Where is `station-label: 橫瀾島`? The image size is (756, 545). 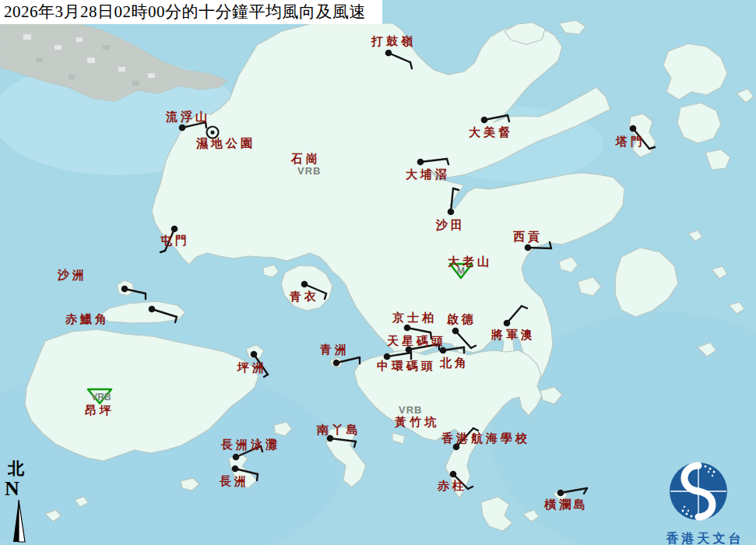 station-label: 橫瀾島 is located at coordinates (567, 505).